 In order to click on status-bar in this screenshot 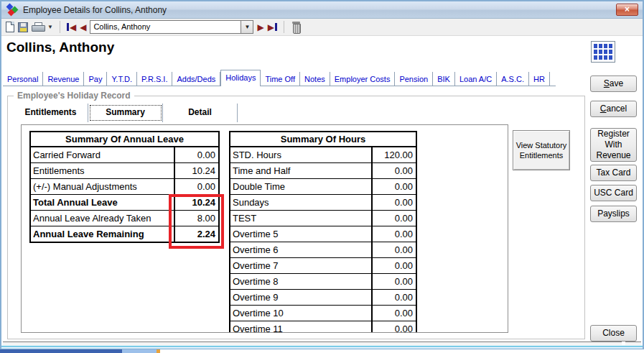, I will do `click(312, 344)`.